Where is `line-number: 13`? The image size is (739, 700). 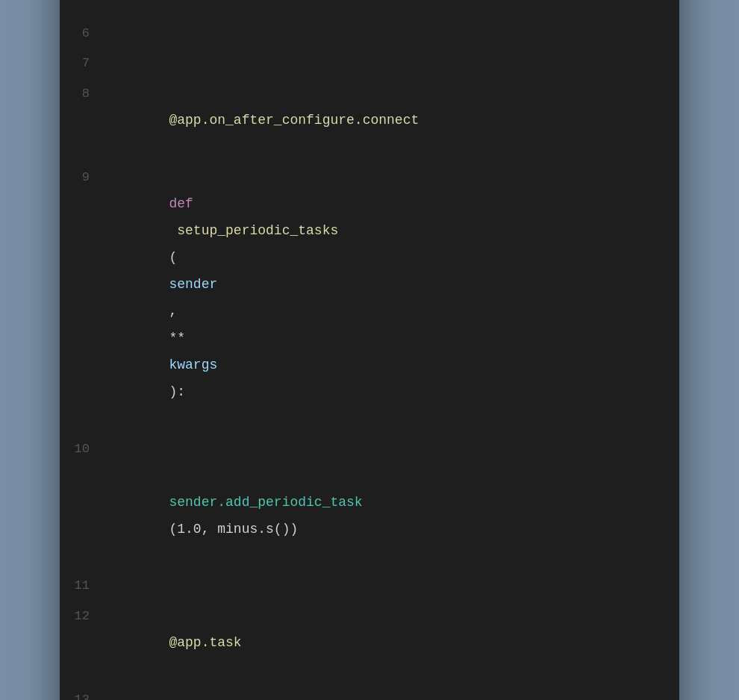 line-number: 13 is located at coordinates (82, 693).